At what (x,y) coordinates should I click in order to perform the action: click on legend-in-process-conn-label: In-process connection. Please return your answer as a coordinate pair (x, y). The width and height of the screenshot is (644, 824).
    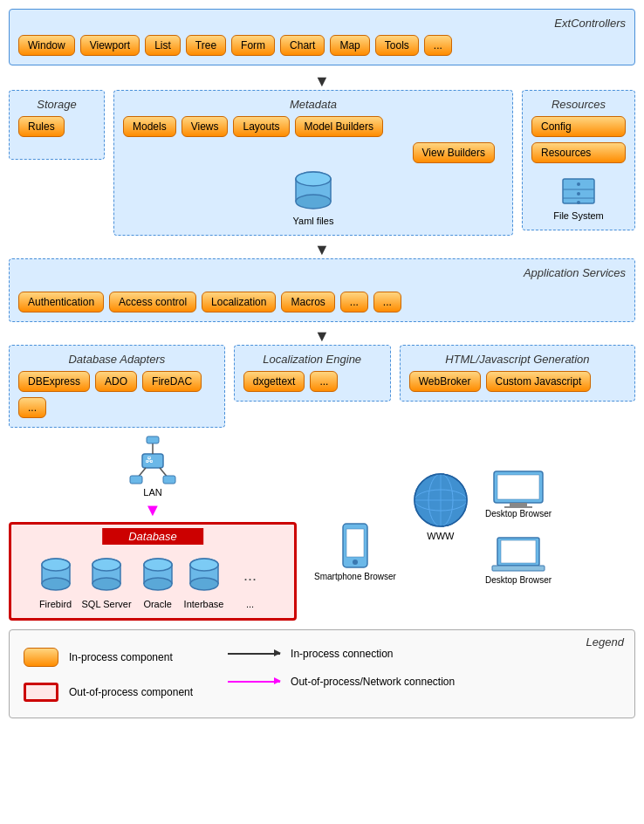
    Looking at the image, I should click on (342, 654).